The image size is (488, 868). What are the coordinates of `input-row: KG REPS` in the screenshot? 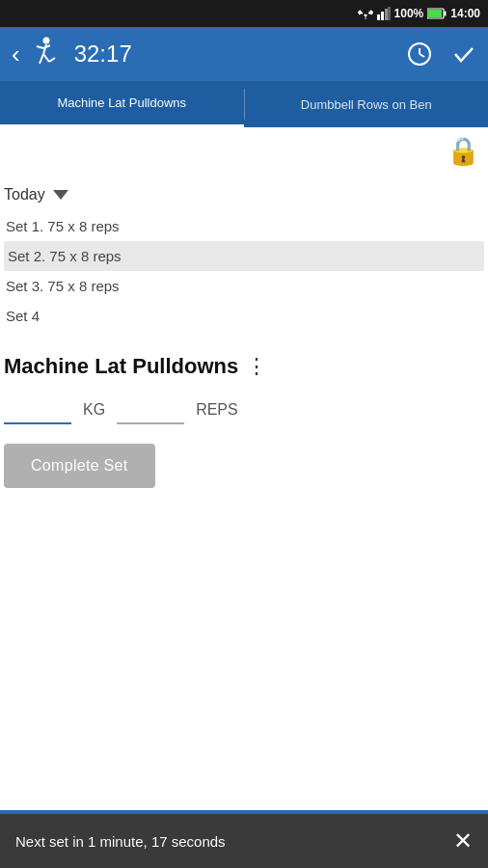 It's located at (244, 409).